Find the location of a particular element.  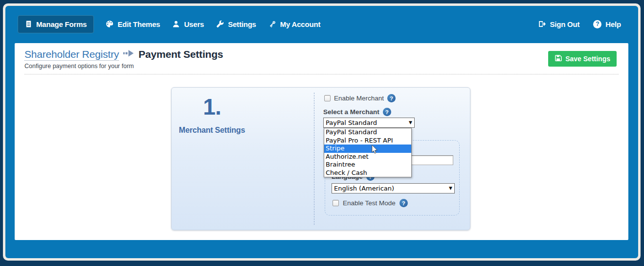

step-title: Merchant Settings is located at coordinates (212, 130).